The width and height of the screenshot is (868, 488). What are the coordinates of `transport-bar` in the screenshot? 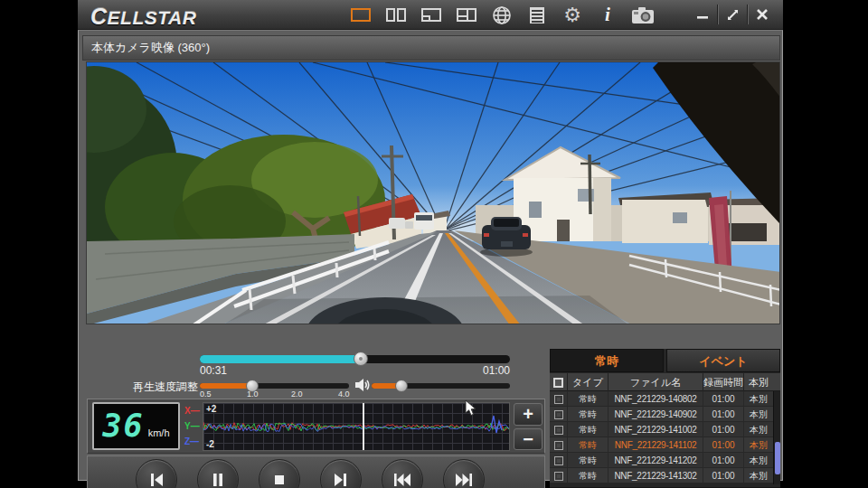 It's located at (316, 472).